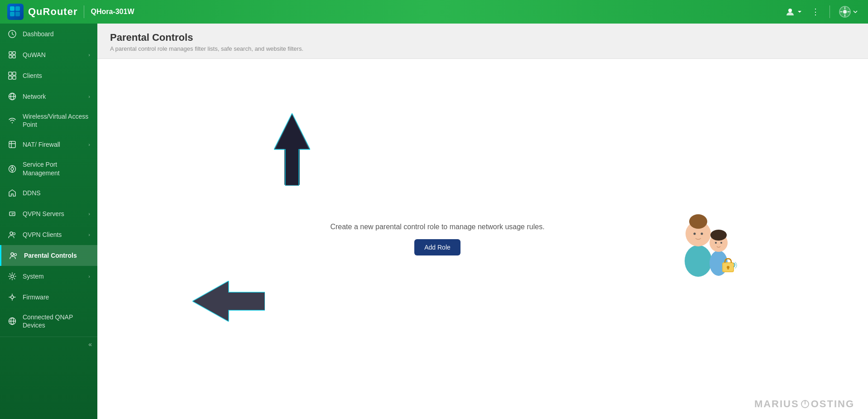 Image resolution: width=868 pixels, height=419 pixels. I want to click on service-port-icon, so click(12, 169).